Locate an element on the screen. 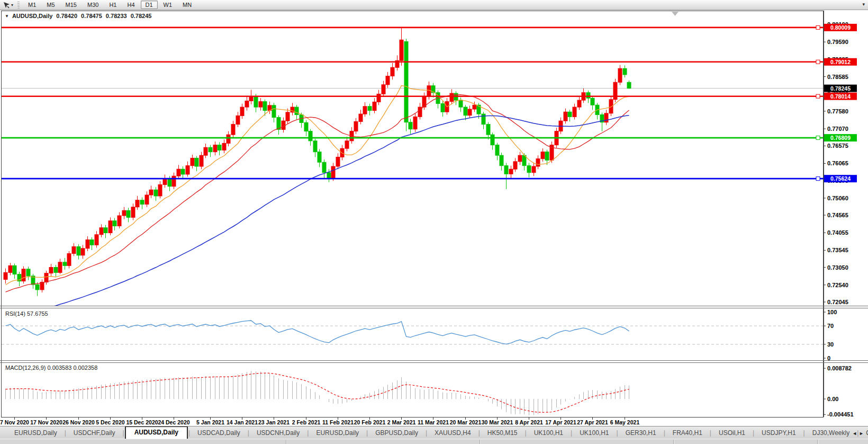 This screenshot has width=868, height=444. date-axis-label: 2 Mar 2021 is located at coordinates (402, 422).